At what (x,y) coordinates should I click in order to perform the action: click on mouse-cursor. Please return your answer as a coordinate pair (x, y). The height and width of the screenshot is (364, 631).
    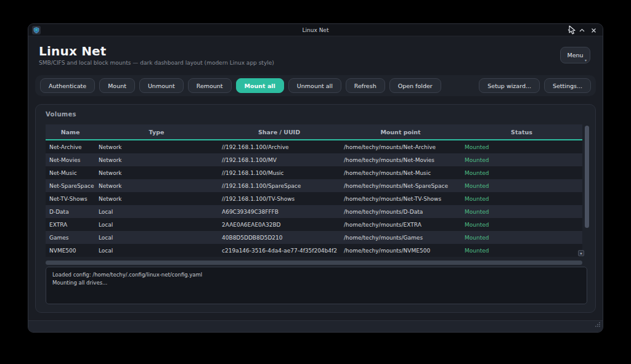
    Looking at the image, I should click on (573, 31).